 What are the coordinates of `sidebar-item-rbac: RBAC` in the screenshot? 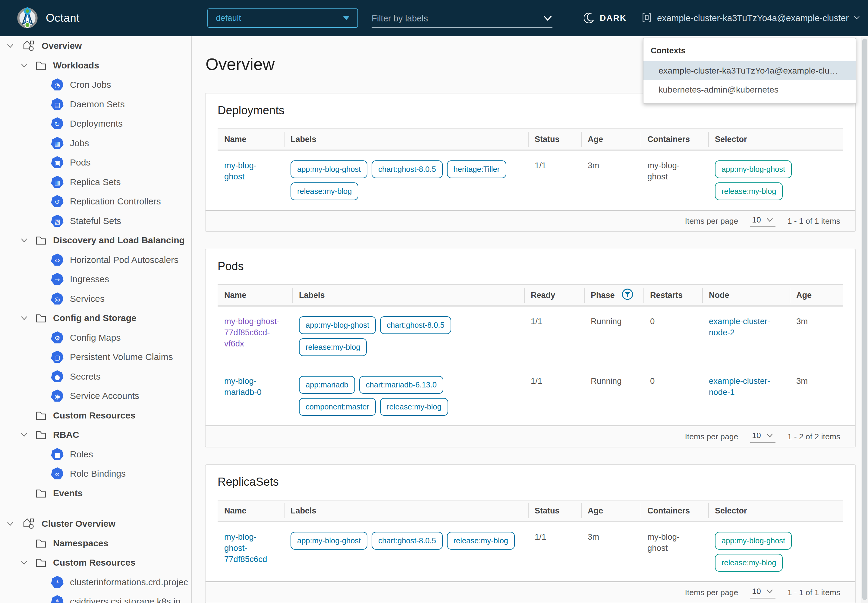 It's located at (96, 435).